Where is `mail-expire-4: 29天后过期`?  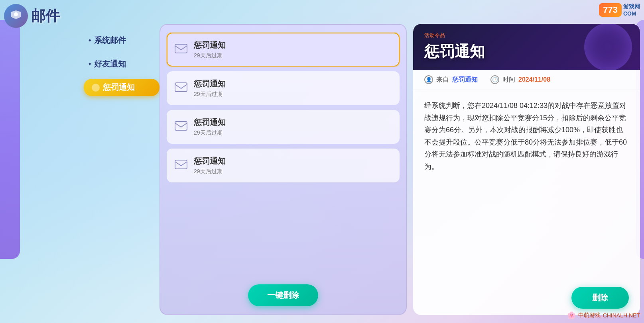 mail-expire-4: 29天后过期 is located at coordinates (293, 172).